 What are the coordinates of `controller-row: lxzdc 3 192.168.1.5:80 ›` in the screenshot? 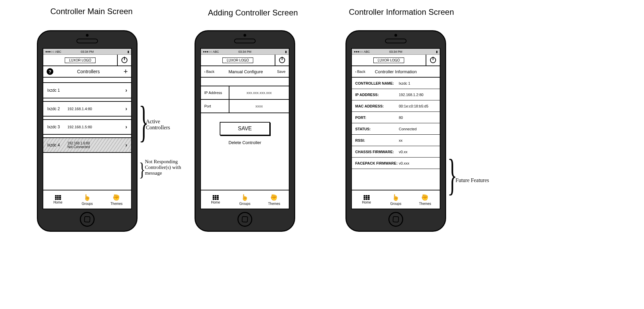 It's located at (87, 127).